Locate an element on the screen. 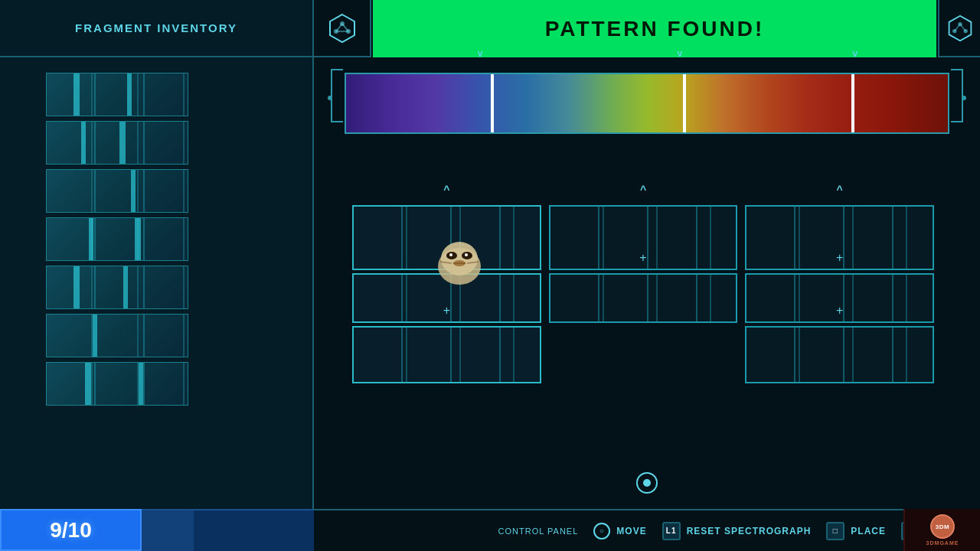 This screenshot has width=980, height=551. grid-block-3-2: + is located at coordinates (839, 298).